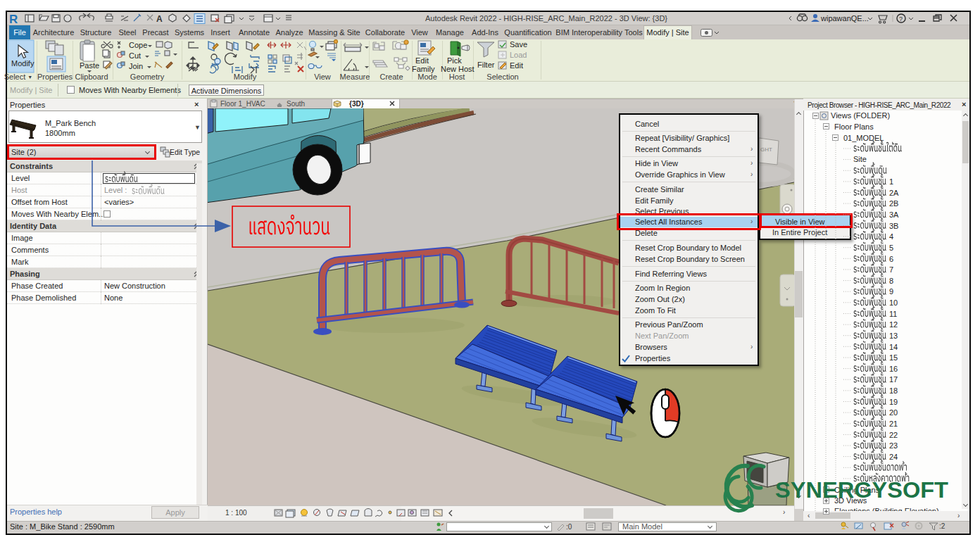 Image resolution: width=980 pixels, height=542 pixels. Describe the element at coordinates (13, 20) in the screenshot. I see `svg-text: R` at that location.